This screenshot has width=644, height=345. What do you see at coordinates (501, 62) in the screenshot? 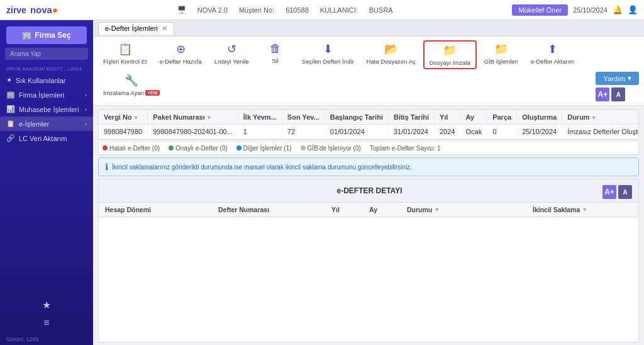
I see `gib-islemleri-label: GİB İşlemleri` at bounding box center [501, 62].